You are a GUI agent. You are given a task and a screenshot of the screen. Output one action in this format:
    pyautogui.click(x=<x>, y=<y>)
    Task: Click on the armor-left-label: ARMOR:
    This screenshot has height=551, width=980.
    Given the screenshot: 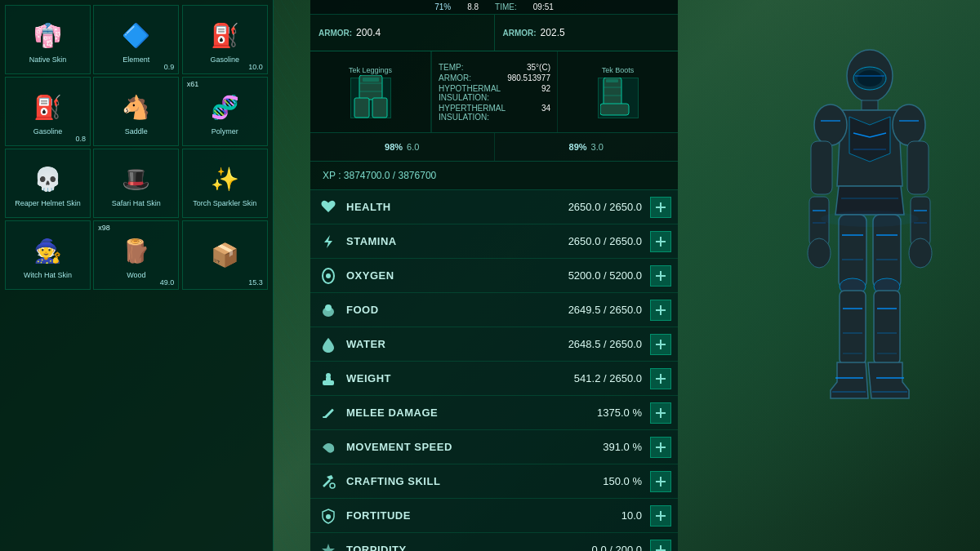 What is the action you would take?
    pyautogui.click(x=335, y=33)
    